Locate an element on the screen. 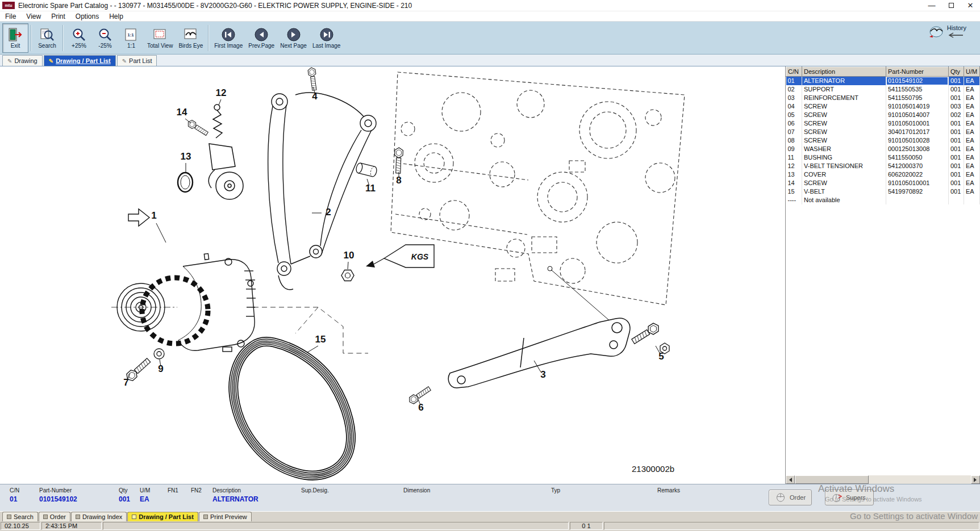 The height and width of the screenshot is (531, 980). menu-options: Options is located at coordinates (87, 16).